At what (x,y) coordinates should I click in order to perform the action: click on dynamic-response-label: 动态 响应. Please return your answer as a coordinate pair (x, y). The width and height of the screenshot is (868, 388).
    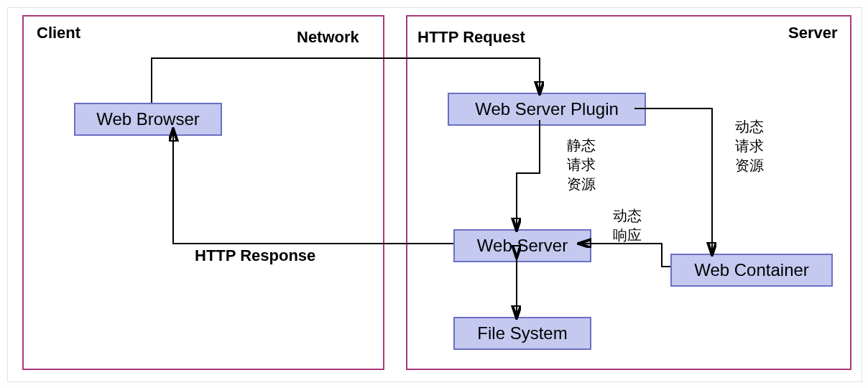
    Looking at the image, I should click on (627, 226).